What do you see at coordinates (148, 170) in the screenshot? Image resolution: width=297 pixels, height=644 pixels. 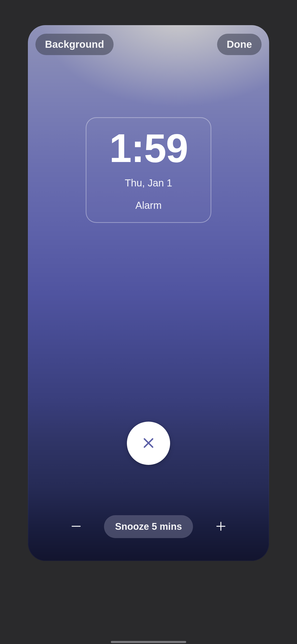 I see `clock-widget: 1:59 Thu, Jan 1 Alarm` at bounding box center [148, 170].